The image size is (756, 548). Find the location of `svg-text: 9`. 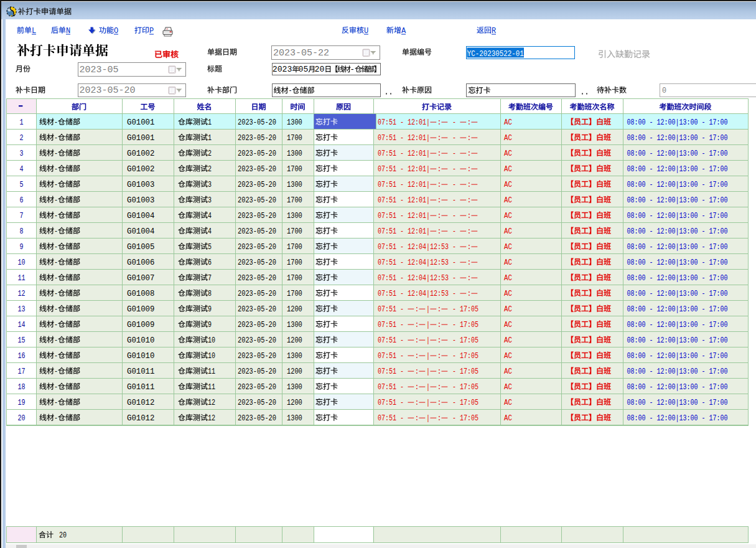

svg-text: 9 is located at coordinates (210, 309).